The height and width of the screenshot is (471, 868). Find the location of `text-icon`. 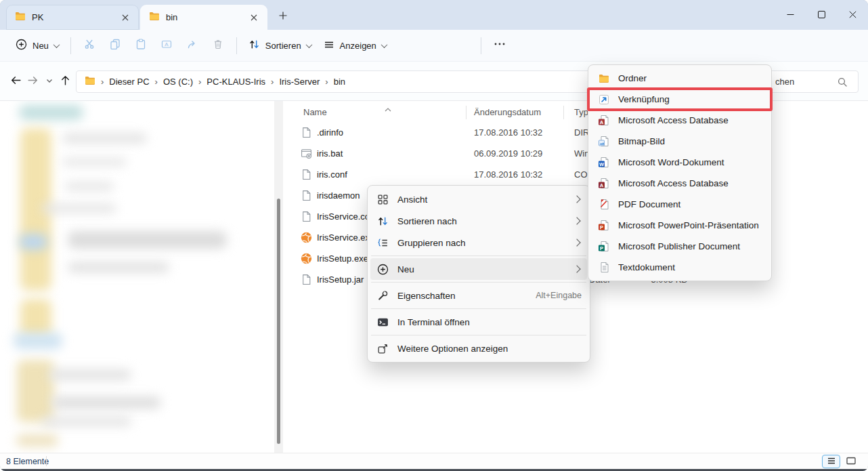

text-icon is located at coordinates (604, 267).